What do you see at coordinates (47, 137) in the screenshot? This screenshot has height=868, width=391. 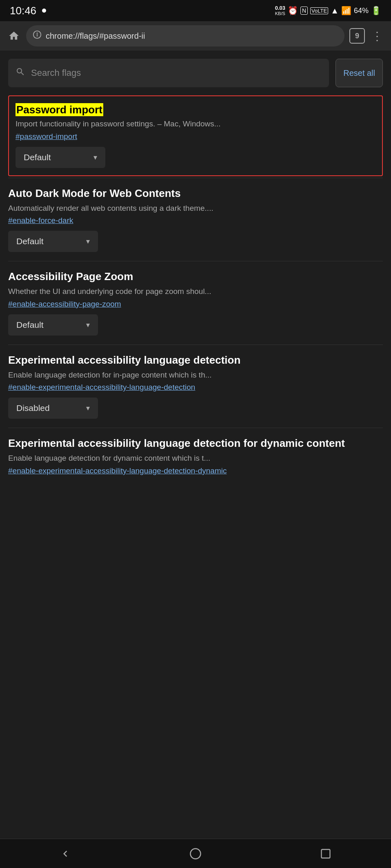 I see `flag-anchor-password-import: #password-import` at bounding box center [47, 137].